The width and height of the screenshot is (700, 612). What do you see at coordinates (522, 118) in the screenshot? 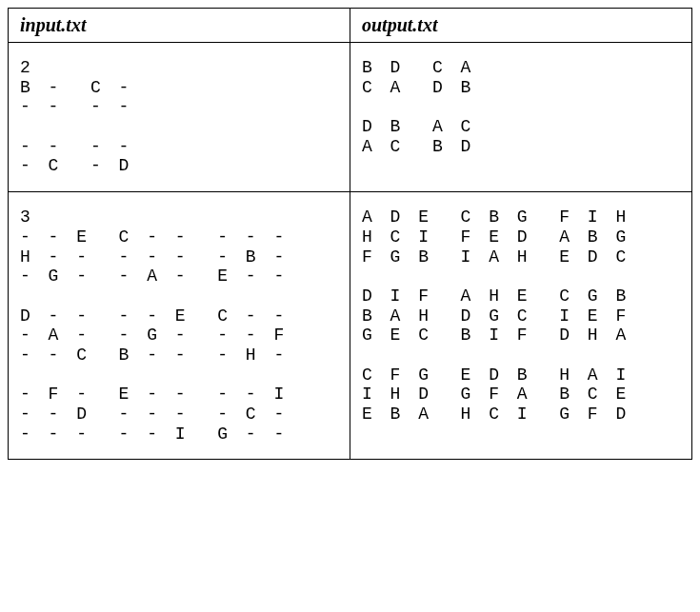
I see `output-cell: B D C A C A D B D B A C A C B D` at bounding box center [522, 118].